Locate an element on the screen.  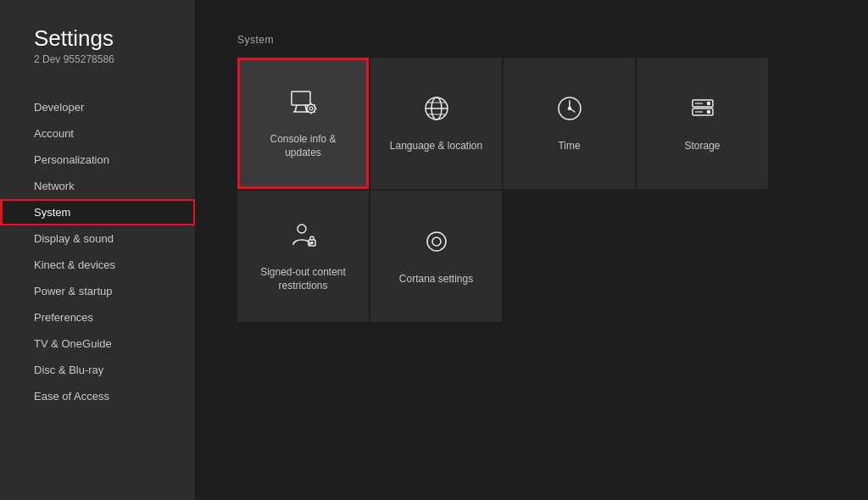
language-location-icon is located at coordinates (437, 112).